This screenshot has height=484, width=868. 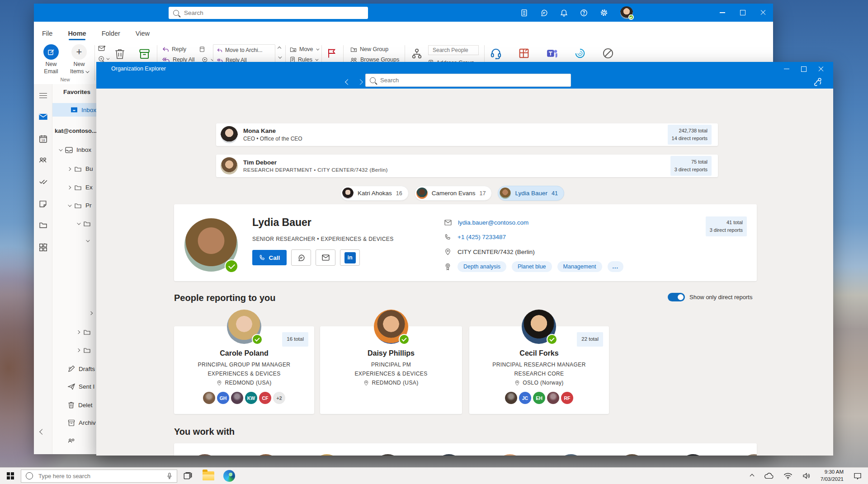 I want to click on org-search-input, so click(x=473, y=80).